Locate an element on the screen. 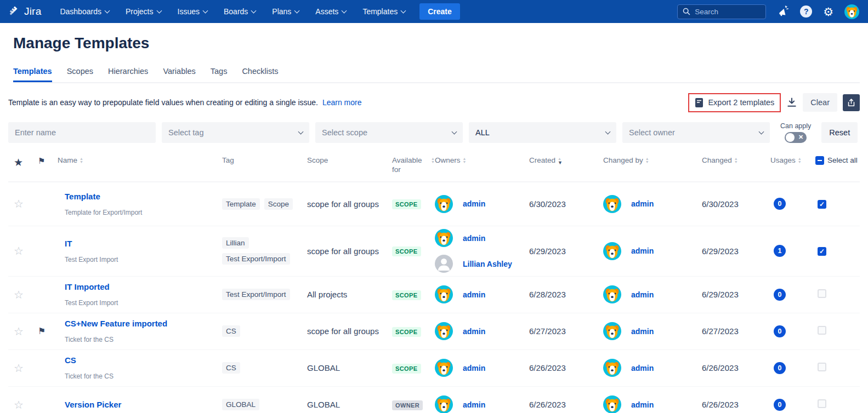 The height and width of the screenshot is (413, 868). chevron-down-icon is located at coordinates (762, 131).